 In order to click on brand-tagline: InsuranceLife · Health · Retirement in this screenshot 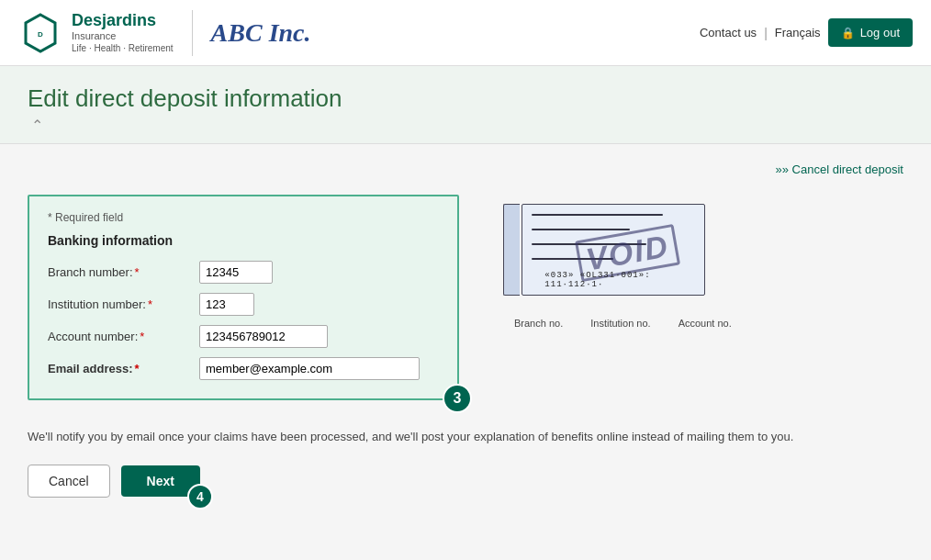, I will do `click(123, 42)`.